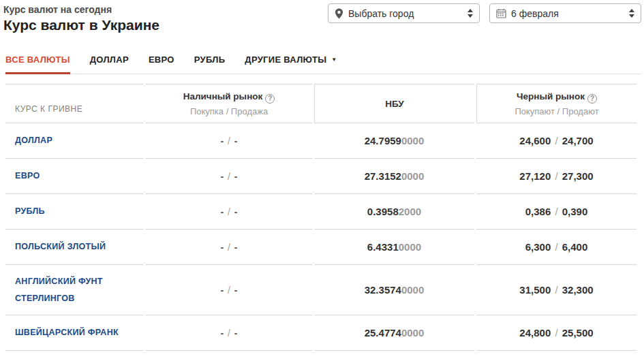 The image size is (644, 361). I want to click on tab-all-currencies: ВСЕ ВАЛЮТЫ, so click(38, 64).